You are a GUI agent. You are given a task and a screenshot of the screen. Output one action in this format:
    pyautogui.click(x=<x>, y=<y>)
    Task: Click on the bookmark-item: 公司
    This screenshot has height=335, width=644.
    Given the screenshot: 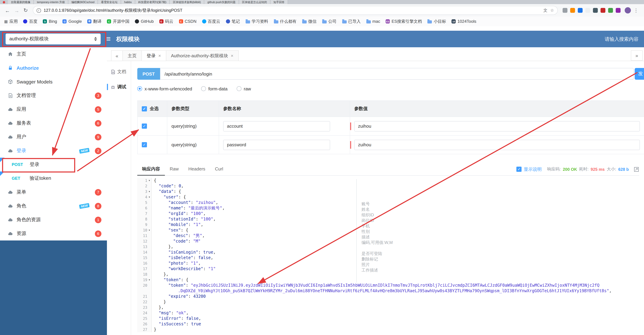 What is the action you would take?
    pyautogui.click(x=329, y=22)
    